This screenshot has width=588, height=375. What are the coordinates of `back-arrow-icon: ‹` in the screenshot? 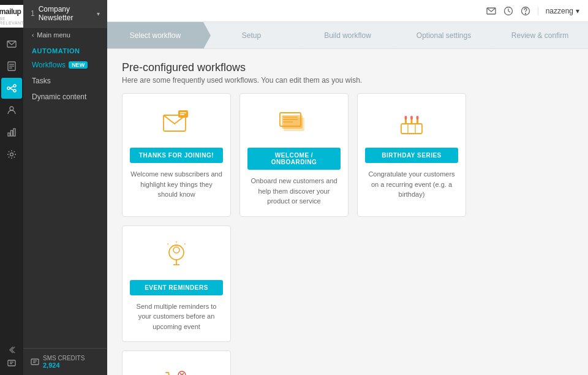 It's located at (33, 36).